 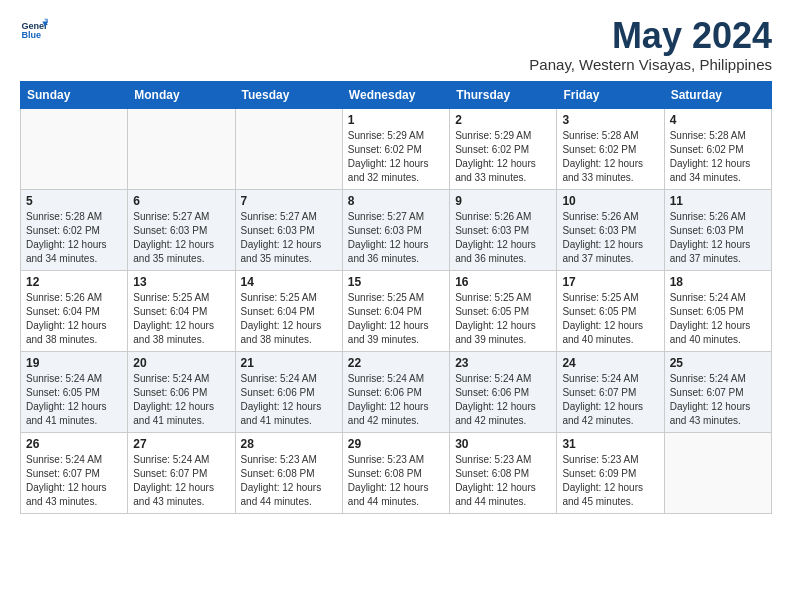 I want to click on day-number: 15, so click(x=396, y=282).